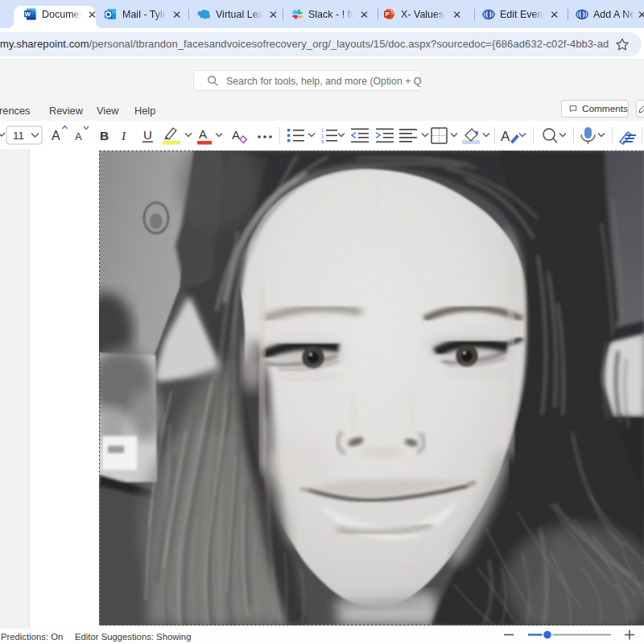 This screenshot has height=644, width=644. I want to click on svg-text: B, so click(105, 135).